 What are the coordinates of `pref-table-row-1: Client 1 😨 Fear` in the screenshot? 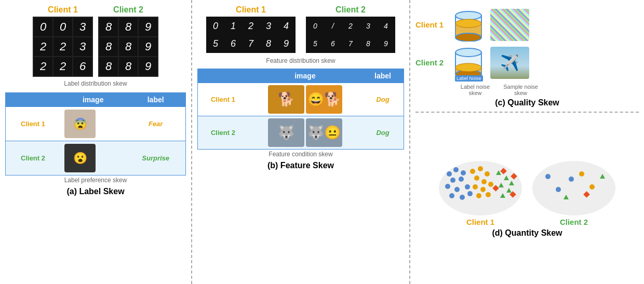 It's located at (96, 124).